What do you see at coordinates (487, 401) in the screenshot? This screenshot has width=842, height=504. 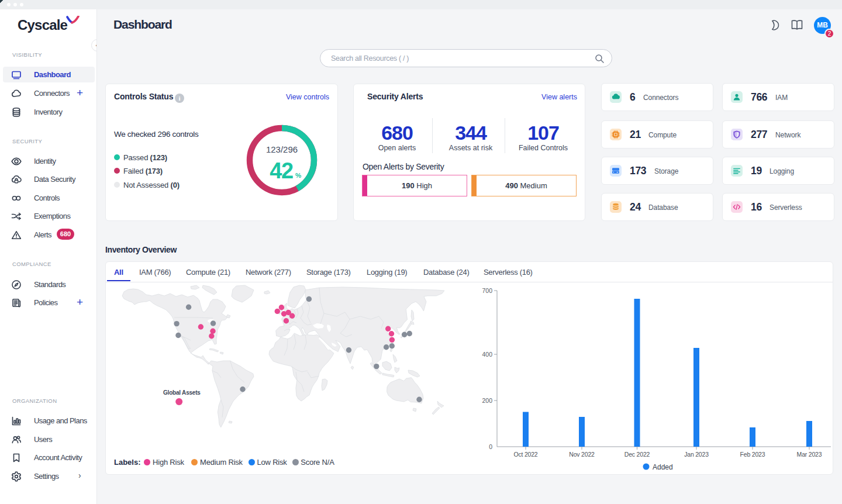 I see `svg-text: 200` at bounding box center [487, 401].